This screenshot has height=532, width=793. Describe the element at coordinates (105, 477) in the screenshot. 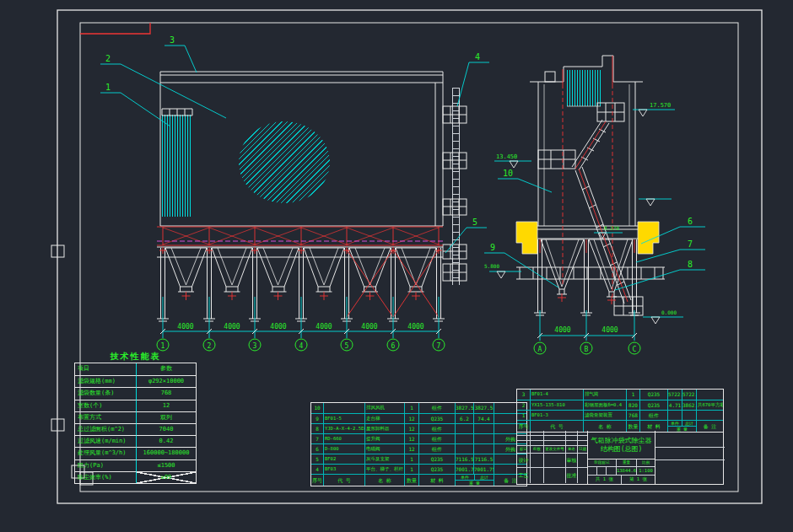

I see `perf-label: 除尘效率(%)` at that location.